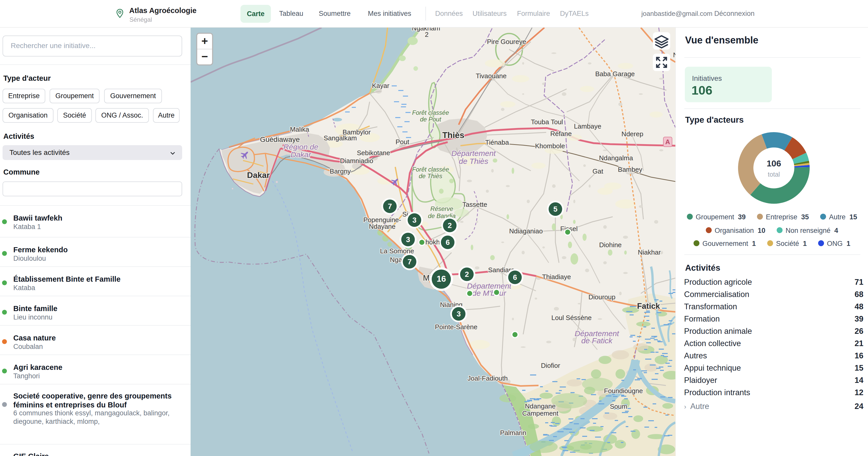  I want to click on svg-text: Guédiawaye, so click(280, 139).